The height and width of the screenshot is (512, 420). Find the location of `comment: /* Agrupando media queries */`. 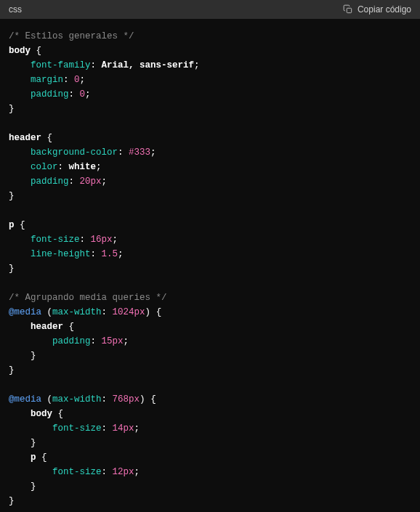

comment: /* Agrupando media queries */ is located at coordinates (88, 298).